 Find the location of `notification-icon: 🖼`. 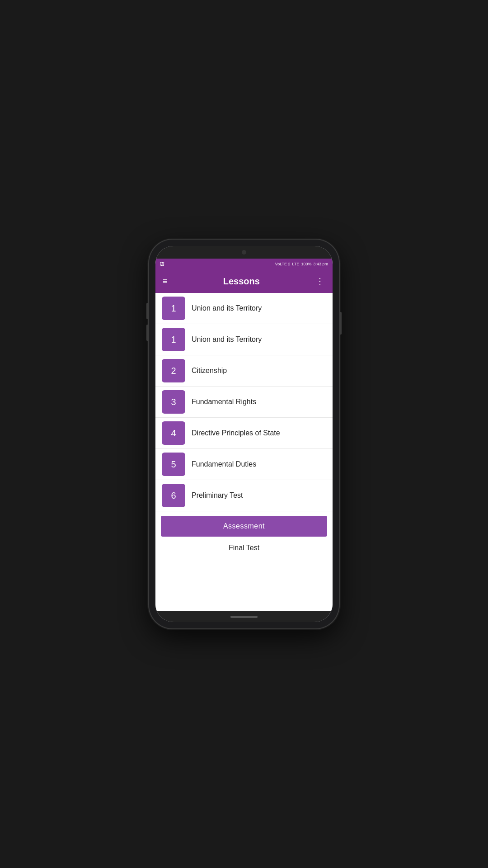

notification-icon: 🖼 is located at coordinates (162, 264).